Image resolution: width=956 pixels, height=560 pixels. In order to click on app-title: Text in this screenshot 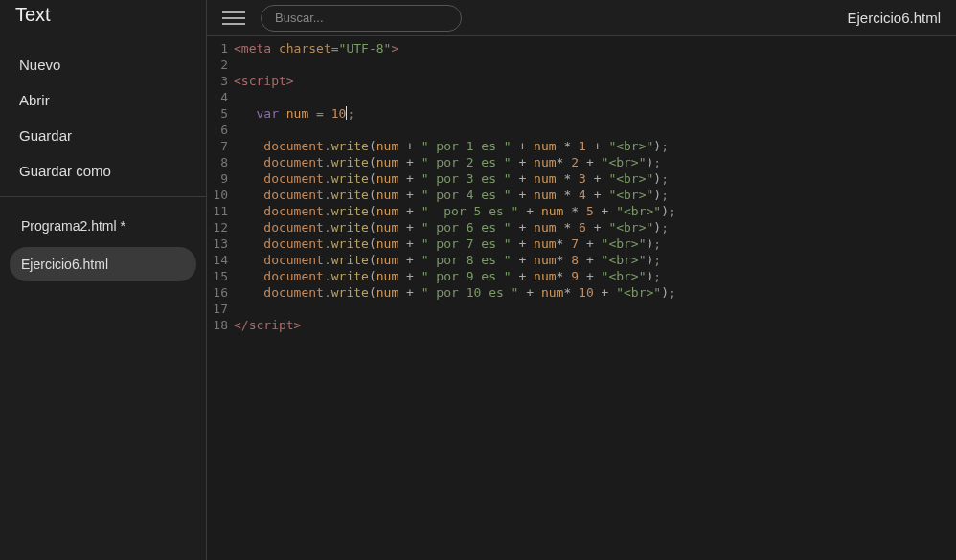, I will do `click(103, 19)`.